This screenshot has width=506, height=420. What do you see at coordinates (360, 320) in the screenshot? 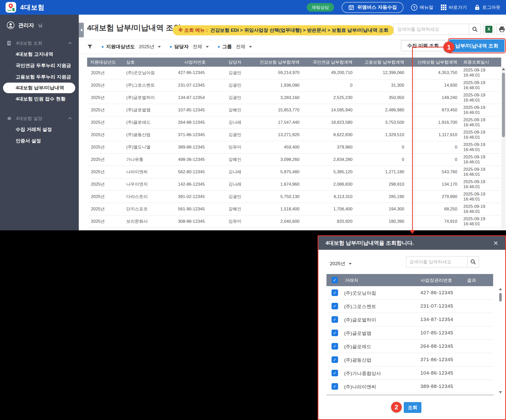
I see `client-name: (주)글로벌하이` at bounding box center [360, 320].